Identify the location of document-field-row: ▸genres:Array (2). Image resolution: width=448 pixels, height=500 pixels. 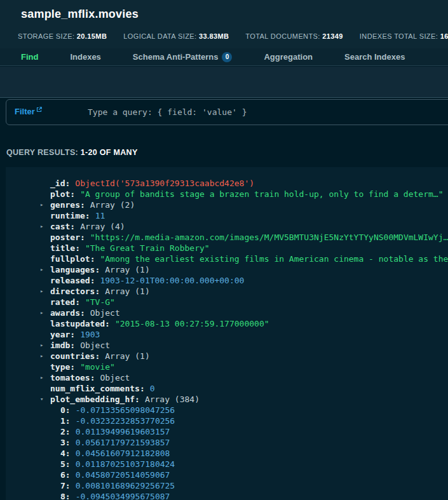
(227, 205).